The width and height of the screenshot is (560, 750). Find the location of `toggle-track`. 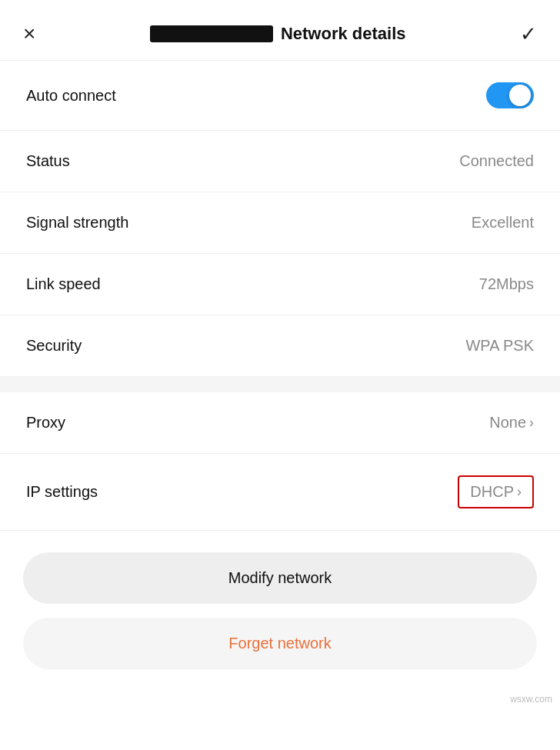

toggle-track is located at coordinates (510, 95).